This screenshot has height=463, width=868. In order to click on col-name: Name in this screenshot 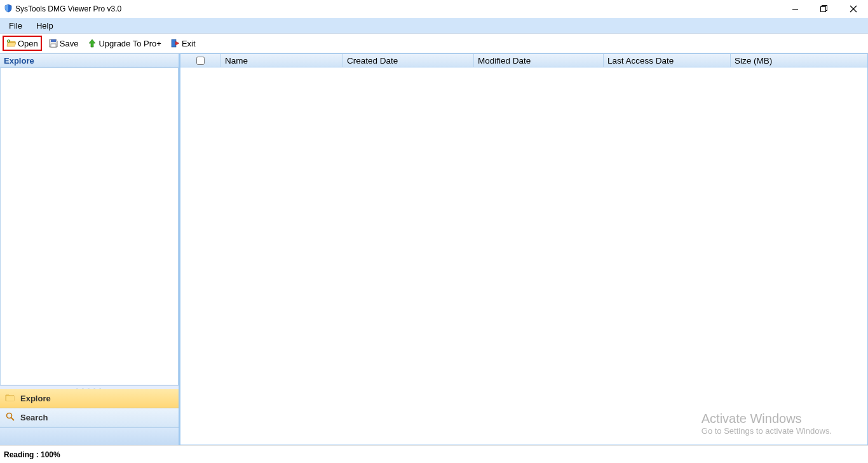, I will do `click(282, 60)`.